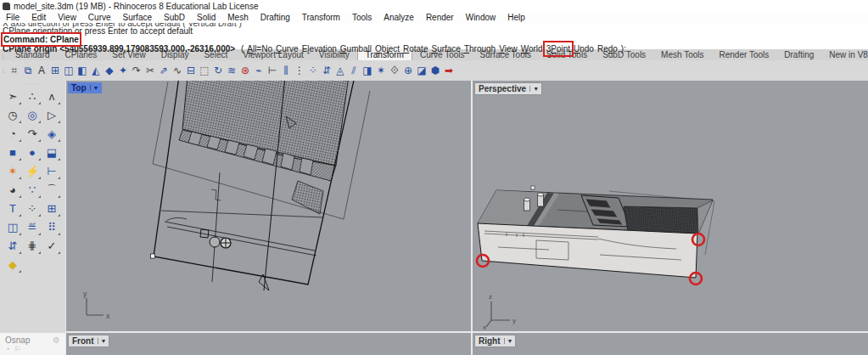 This screenshot has width=868, height=355. Describe the element at coordinates (52, 172) in the screenshot. I see `pipe-icon: ⊢` at that location.